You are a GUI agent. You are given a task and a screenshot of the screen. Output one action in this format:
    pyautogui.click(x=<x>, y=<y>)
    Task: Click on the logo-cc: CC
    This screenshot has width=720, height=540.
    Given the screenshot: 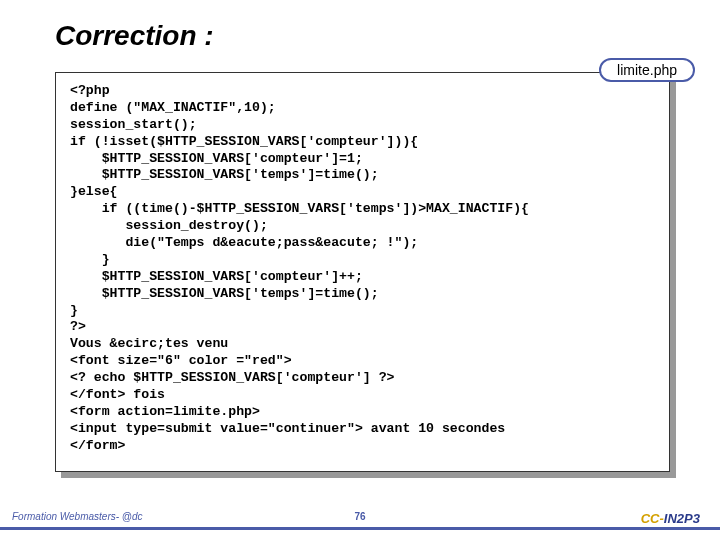 What is the action you would take?
    pyautogui.click(x=650, y=518)
    